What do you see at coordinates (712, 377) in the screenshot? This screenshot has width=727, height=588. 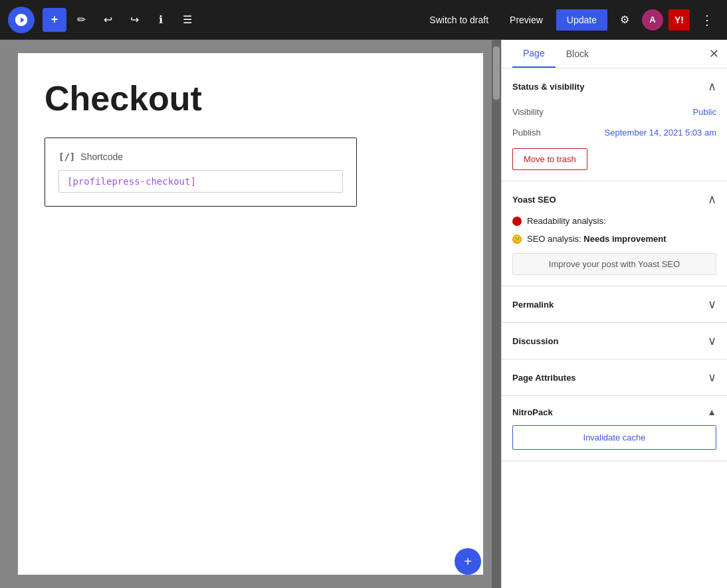 I see `page-attributes-chevron-down-icon: ∨` at bounding box center [712, 377].